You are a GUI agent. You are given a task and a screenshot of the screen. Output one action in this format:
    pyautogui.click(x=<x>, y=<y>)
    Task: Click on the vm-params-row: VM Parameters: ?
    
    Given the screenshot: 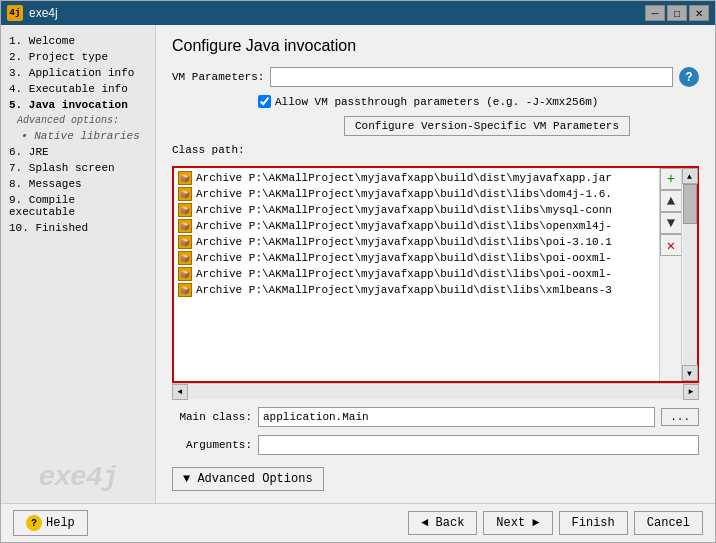 What is the action you would take?
    pyautogui.click(x=436, y=77)
    